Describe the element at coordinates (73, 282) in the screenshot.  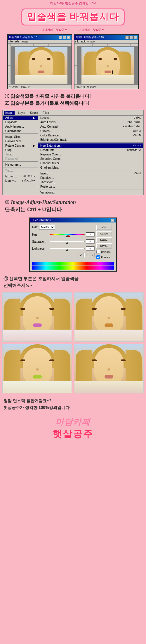
I see `step-4-text: ④ 선택한 부분은 조절하셔서 입술색을 선택해주세요~` at that location.